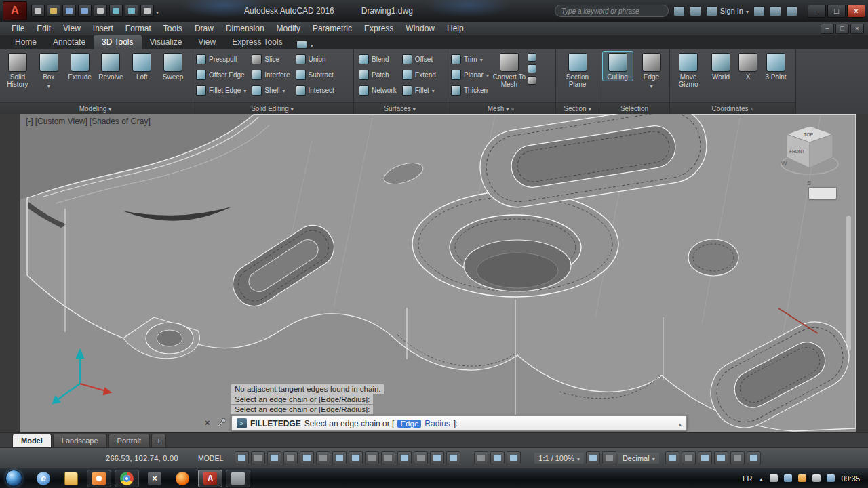 This screenshot has height=488, width=868. I want to click on menu-modify: Modify, so click(289, 28).